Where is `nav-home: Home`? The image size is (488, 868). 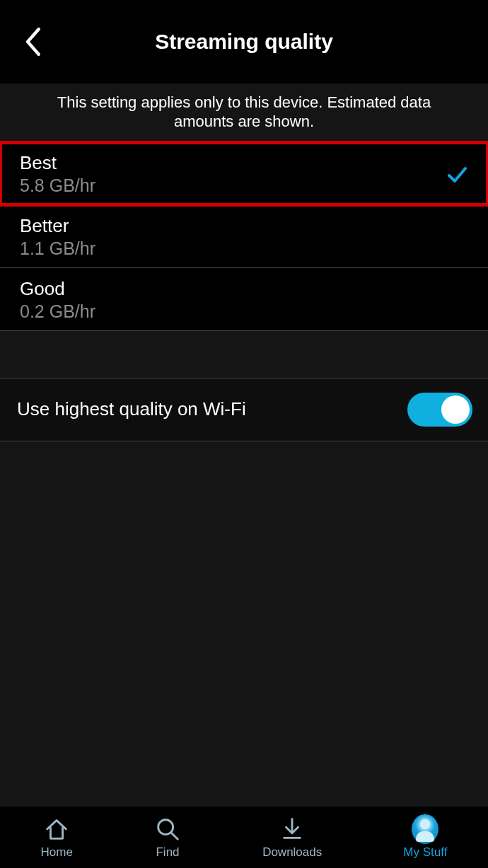
nav-home: Home is located at coordinates (57, 838).